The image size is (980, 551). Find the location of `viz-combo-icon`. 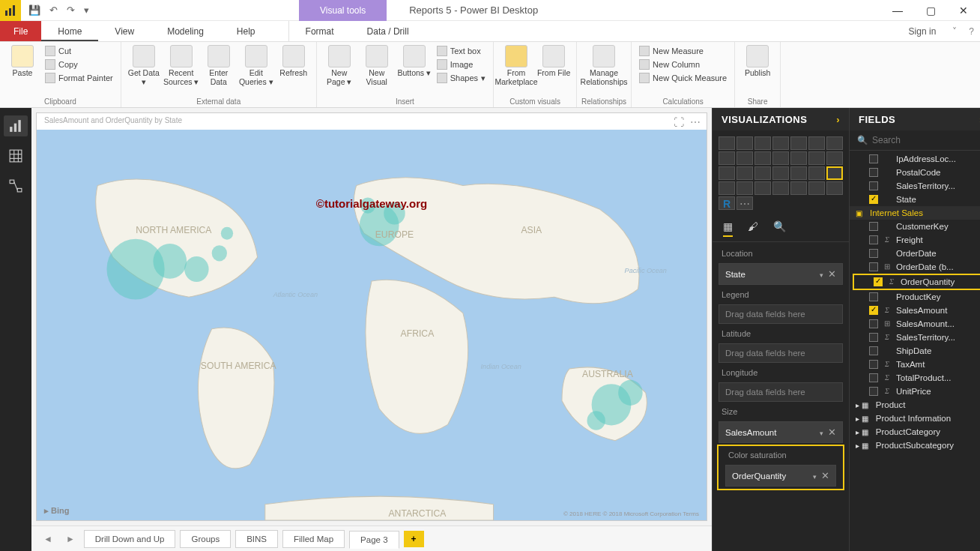

viz-combo-icon is located at coordinates (781, 158).